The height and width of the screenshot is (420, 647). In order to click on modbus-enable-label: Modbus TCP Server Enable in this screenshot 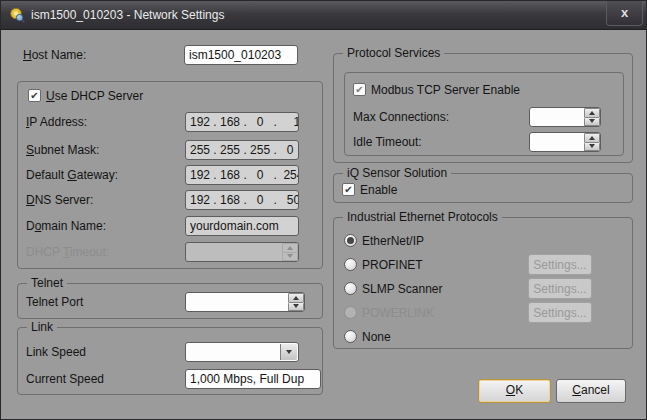, I will do `click(446, 90)`.